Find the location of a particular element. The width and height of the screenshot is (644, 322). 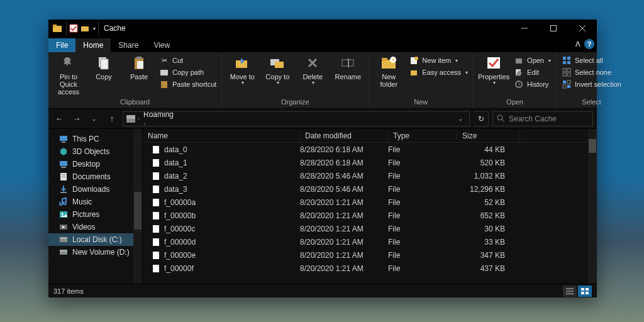

tab-view: View is located at coordinates (162, 45).